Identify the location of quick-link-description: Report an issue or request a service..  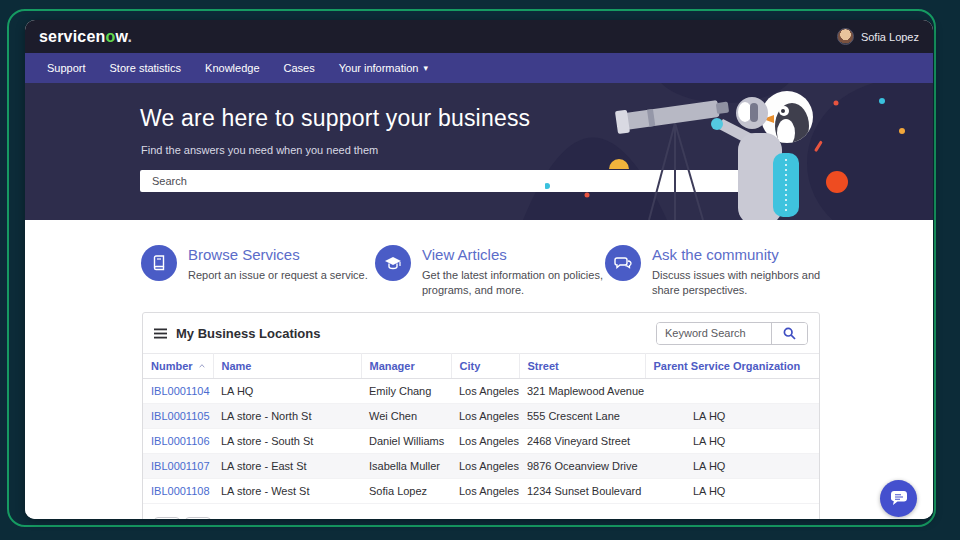
(279, 276).